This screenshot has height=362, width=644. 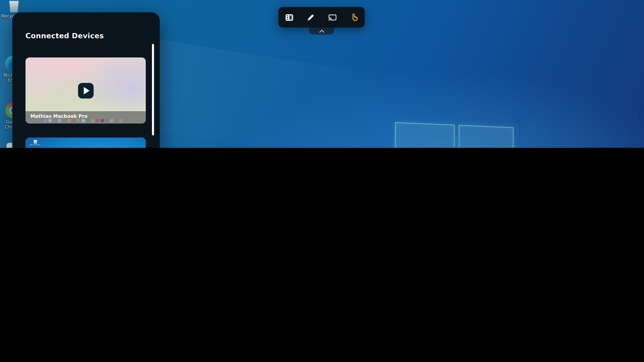 I want to click on panel-scrollbar-thumb, so click(x=153, y=90).